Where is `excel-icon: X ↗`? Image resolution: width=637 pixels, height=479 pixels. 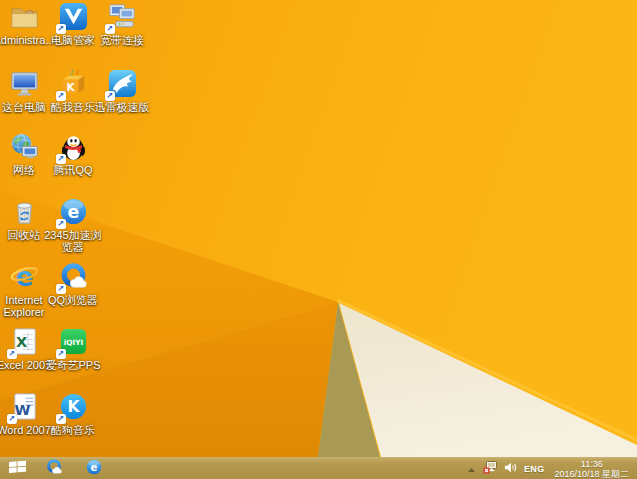
excel-icon: X ↗ is located at coordinates (24, 342).